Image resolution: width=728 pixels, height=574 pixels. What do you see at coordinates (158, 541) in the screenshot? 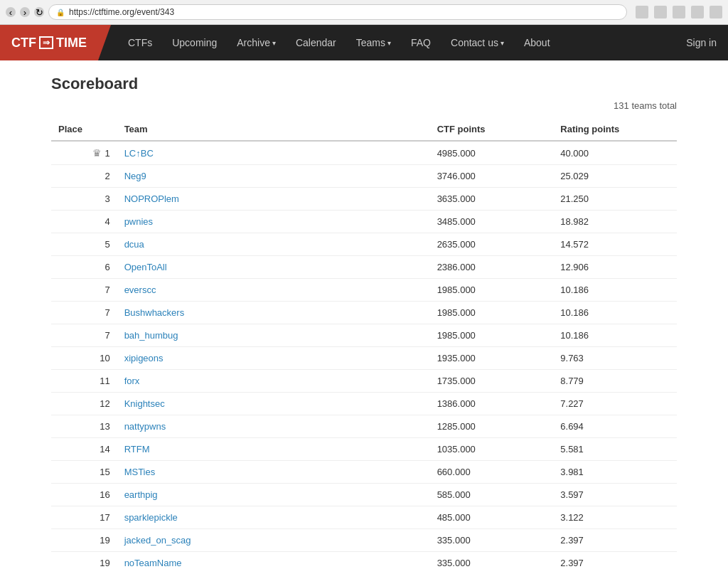
I see `team-link: jacked_on_scag` at bounding box center [158, 541].